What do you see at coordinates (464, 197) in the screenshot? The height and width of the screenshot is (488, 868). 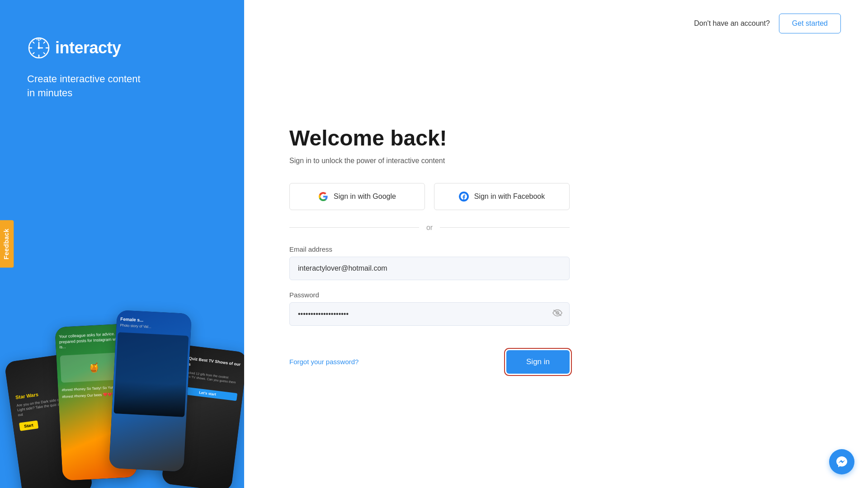 I see `facebook-icon` at bounding box center [464, 197].